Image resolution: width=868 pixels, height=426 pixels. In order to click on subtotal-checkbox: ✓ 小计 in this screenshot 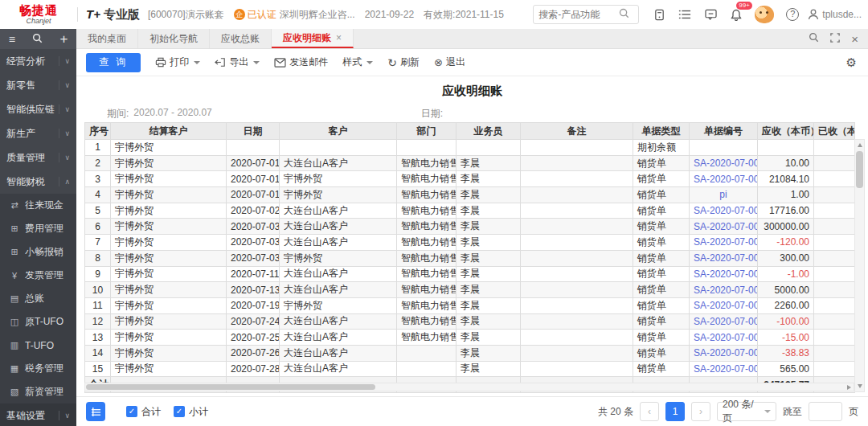, I will do `click(191, 412)`.